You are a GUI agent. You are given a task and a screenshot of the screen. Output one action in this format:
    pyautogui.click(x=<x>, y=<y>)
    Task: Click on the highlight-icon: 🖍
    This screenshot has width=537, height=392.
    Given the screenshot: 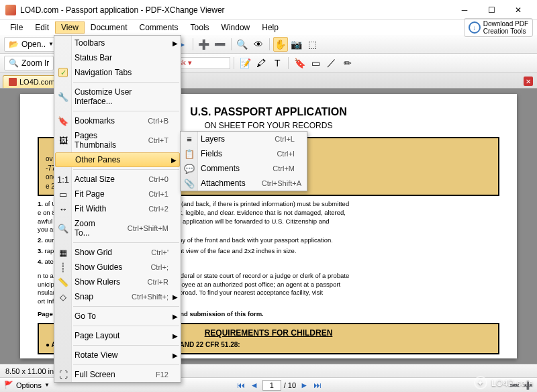 What is the action you would take?
    pyautogui.click(x=261, y=63)
    